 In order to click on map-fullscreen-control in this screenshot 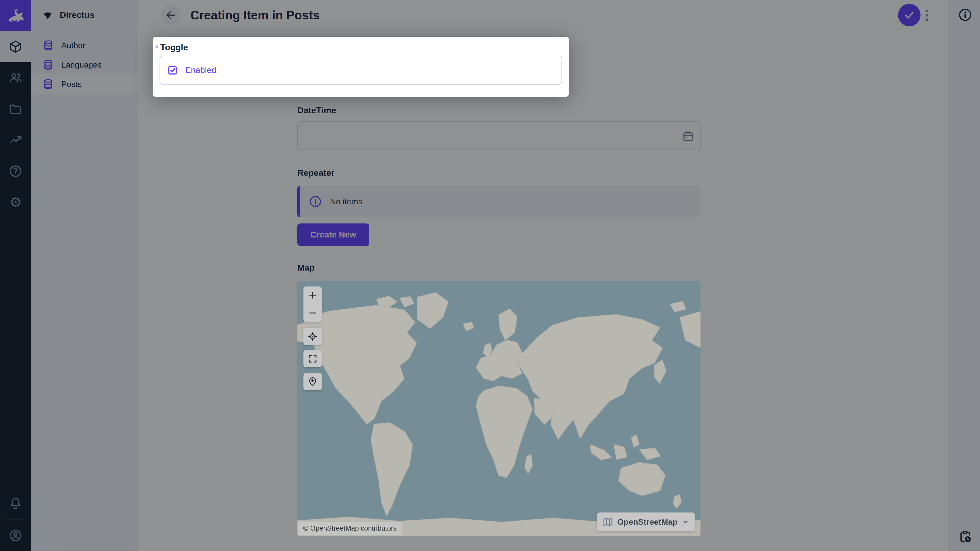, I will do `click(313, 359)`.